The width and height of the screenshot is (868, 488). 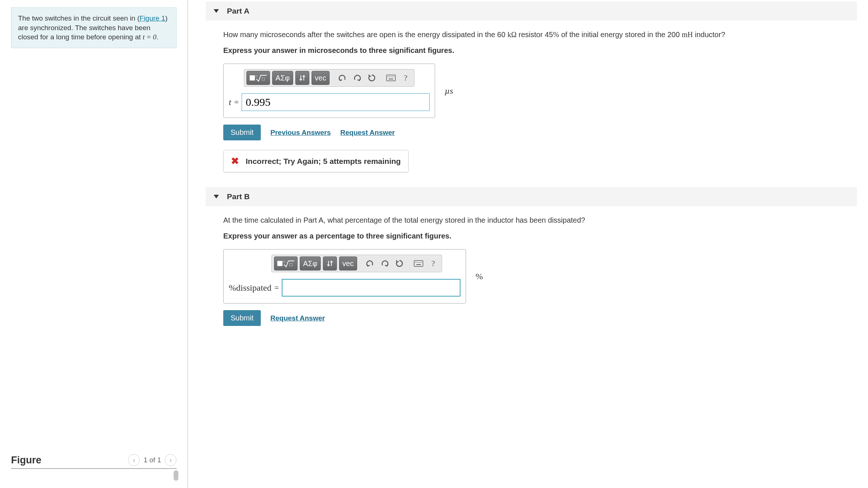 What do you see at coordinates (345, 276) in the screenshot?
I see `part-b-answer-box: □□ ΑΣφ vec` at bounding box center [345, 276].